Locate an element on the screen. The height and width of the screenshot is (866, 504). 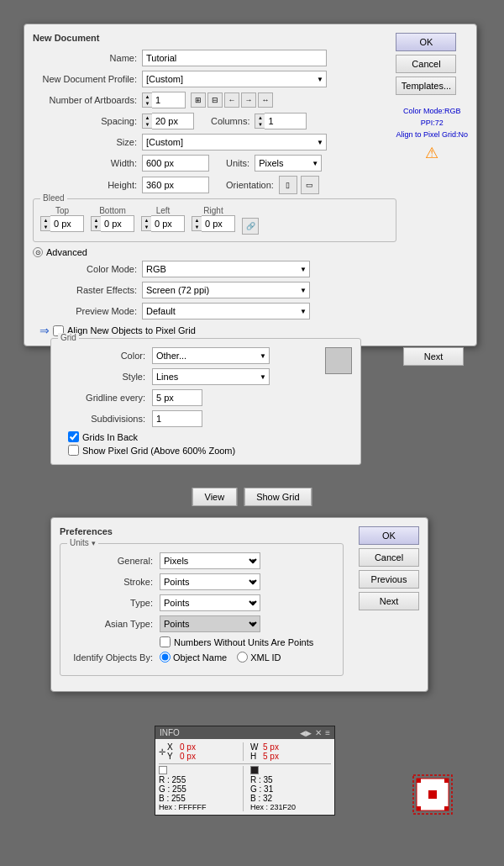
landscape-btn: ▭ is located at coordinates (310, 185).